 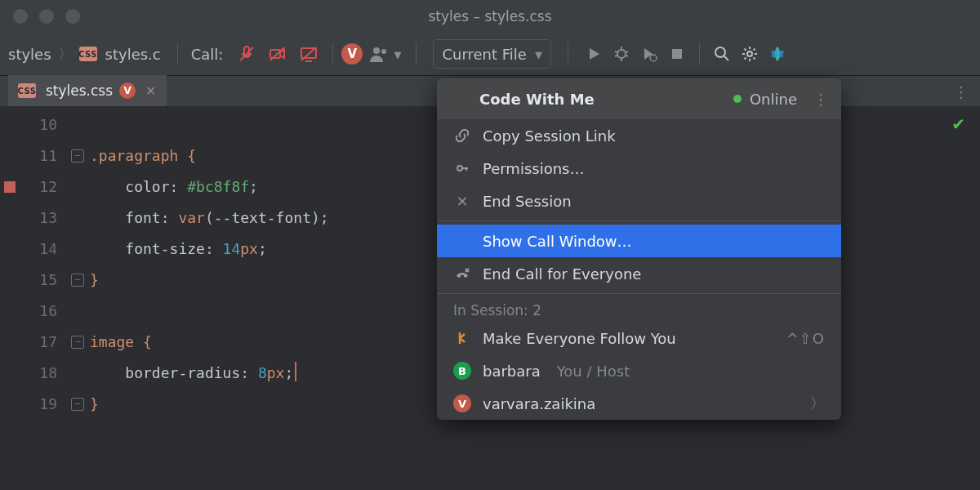 I want to click on minimize-window-icon, so click(x=47, y=16).